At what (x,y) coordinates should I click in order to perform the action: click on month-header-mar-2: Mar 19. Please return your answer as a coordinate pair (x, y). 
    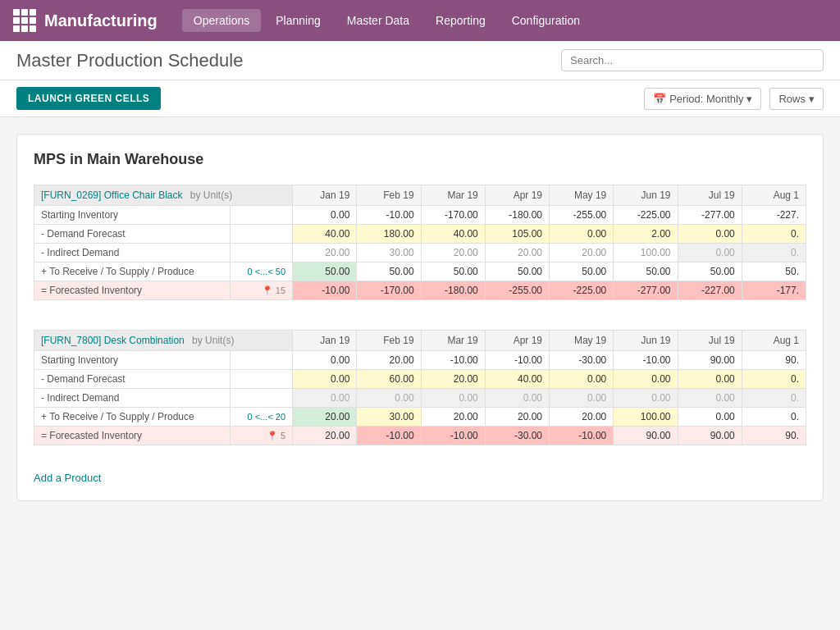
    Looking at the image, I should click on (453, 341).